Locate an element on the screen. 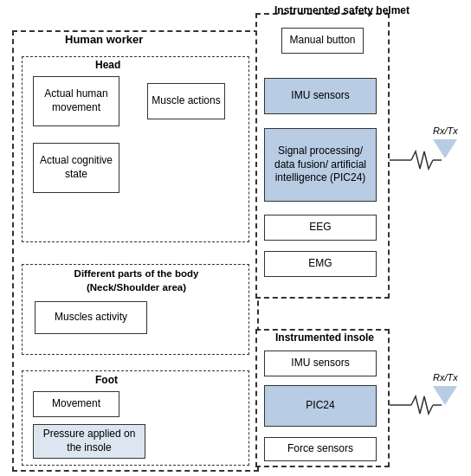 The image size is (471, 476). eeg-text: EEG is located at coordinates (320, 228).